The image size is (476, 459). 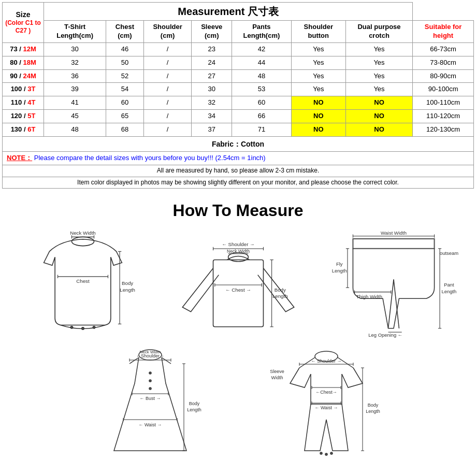 I want to click on svg-text: Width, so click(x=277, y=378).